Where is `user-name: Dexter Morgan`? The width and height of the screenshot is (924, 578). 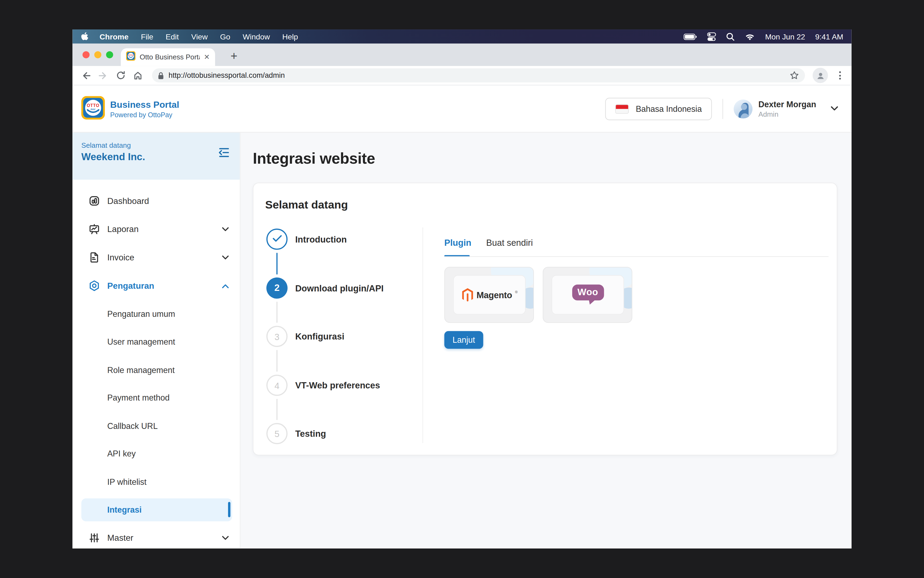
user-name: Dexter Morgan is located at coordinates (788, 104).